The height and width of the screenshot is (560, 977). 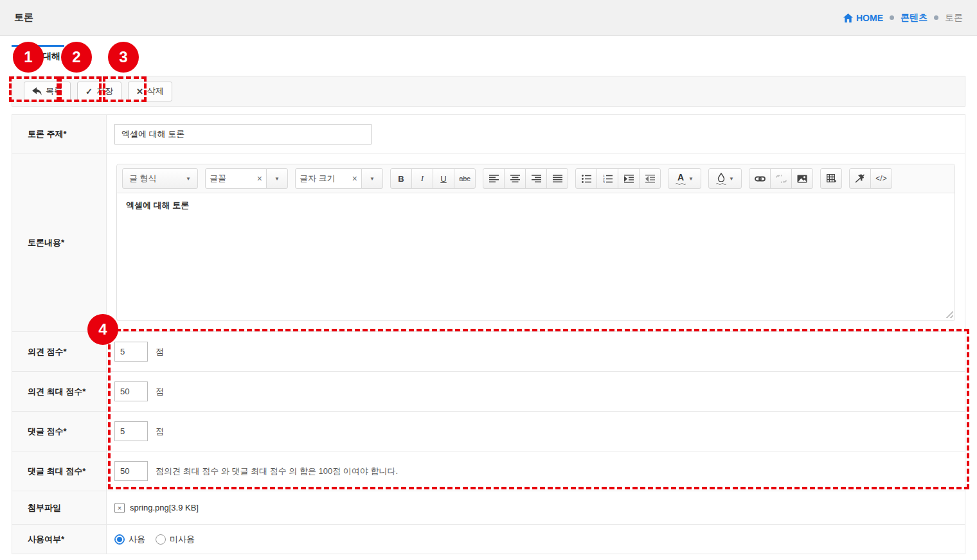 What do you see at coordinates (488, 392) in the screenshot?
I see `opinion-max-score-row: 의견 최대 점수* 점` at bounding box center [488, 392].